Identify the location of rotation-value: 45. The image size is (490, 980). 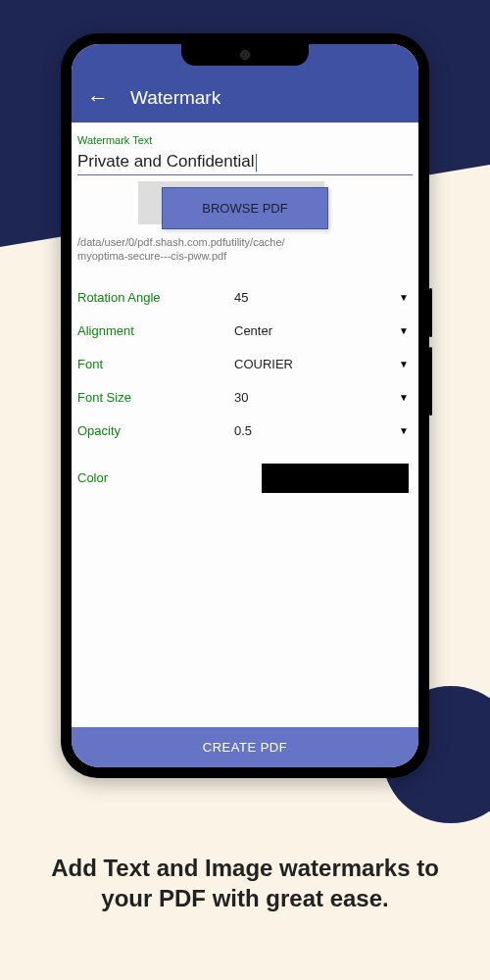
(317, 298).